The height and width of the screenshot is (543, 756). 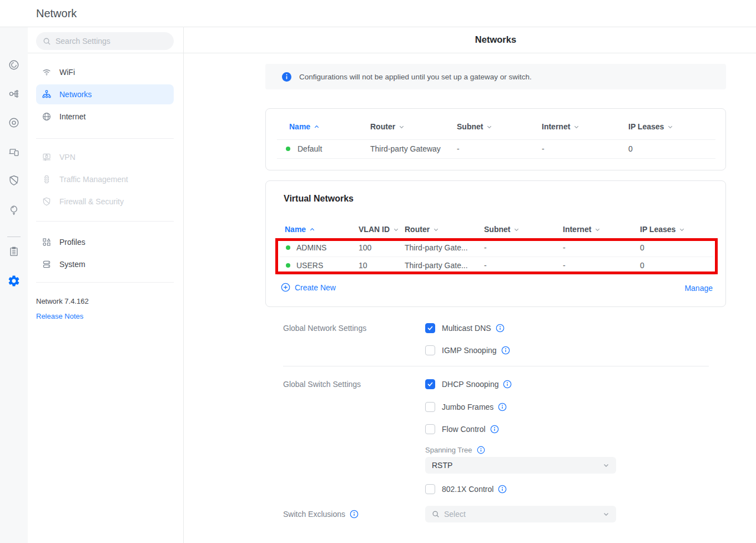 I want to click on cell-name: ADMINS, so click(x=311, y=248).